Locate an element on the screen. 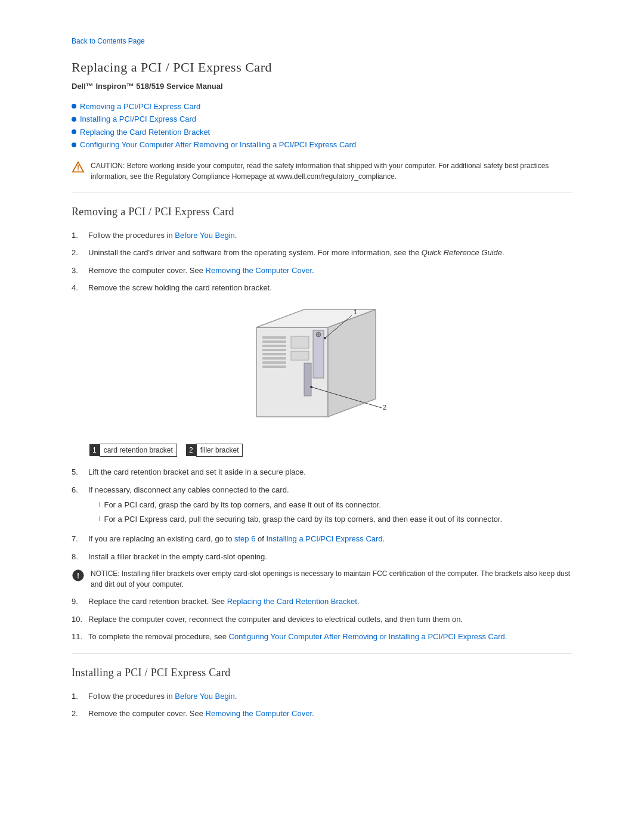  caution-icon: ! is located at coordinates (78, 168).